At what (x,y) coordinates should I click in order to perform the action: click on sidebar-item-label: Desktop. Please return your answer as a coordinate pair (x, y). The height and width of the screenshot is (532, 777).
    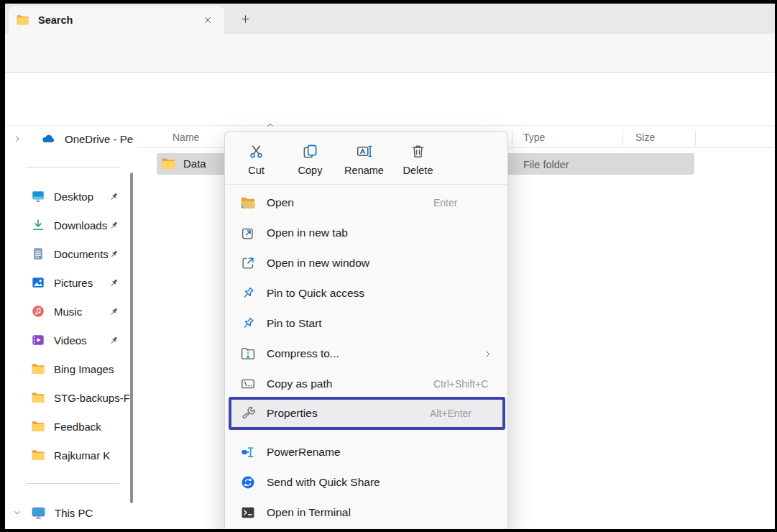
    Looking at the image, I should click on (81, 197).